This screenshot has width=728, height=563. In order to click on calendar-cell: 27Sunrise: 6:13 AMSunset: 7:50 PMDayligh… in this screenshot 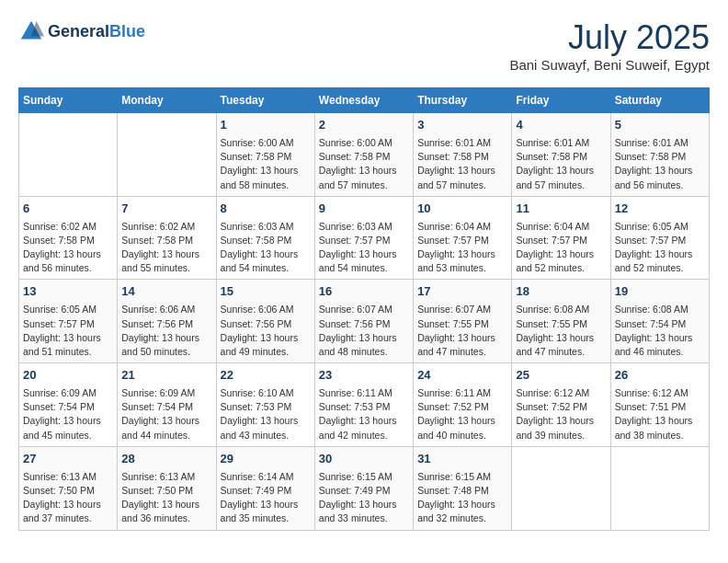, I will do `click(68, 488)`.